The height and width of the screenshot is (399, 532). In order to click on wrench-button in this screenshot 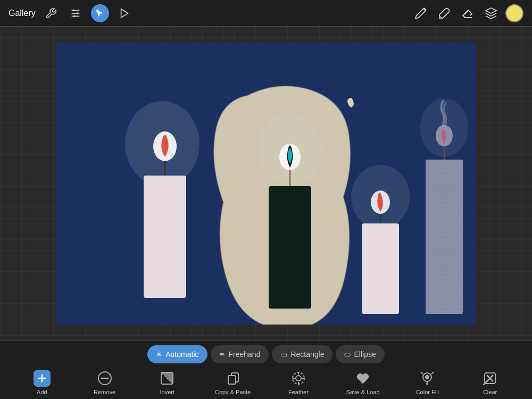, I will do `click(51, 13)`.